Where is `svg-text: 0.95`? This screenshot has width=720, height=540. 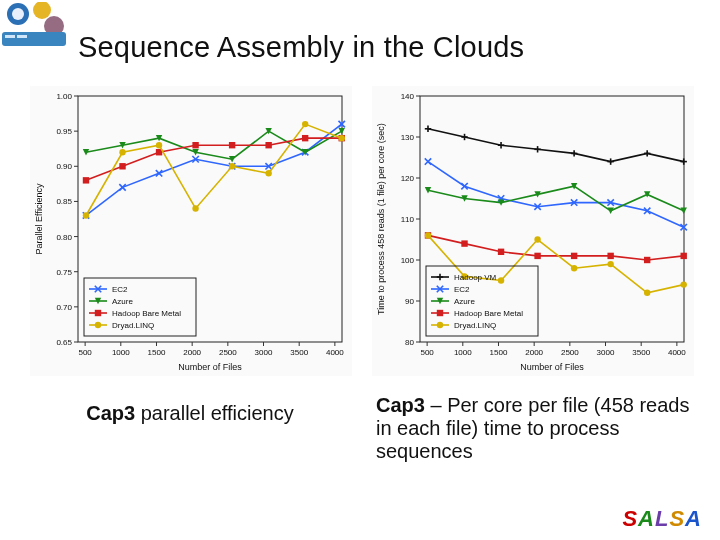
svg-text: 0.95 is located at coordinates (64, 132).